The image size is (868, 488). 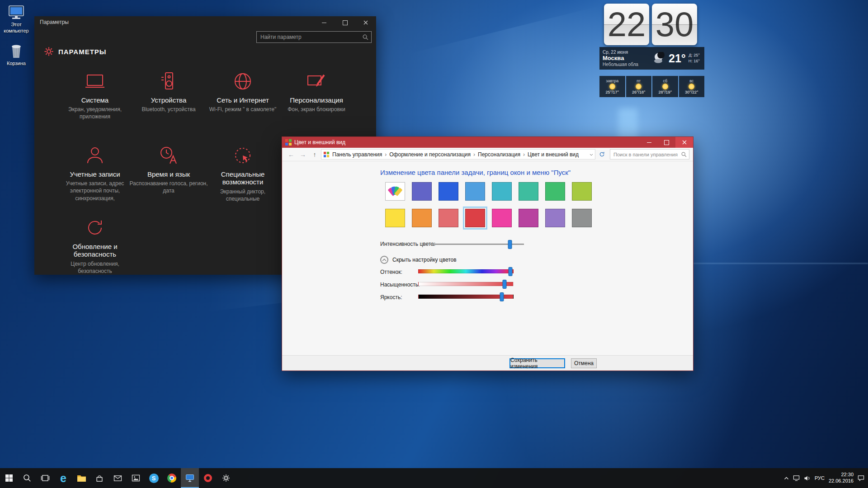 What do you see at coordinates (841, 475) in the screenshot?
I see `tray-time: 22:30` at bounding box center [841, 475].